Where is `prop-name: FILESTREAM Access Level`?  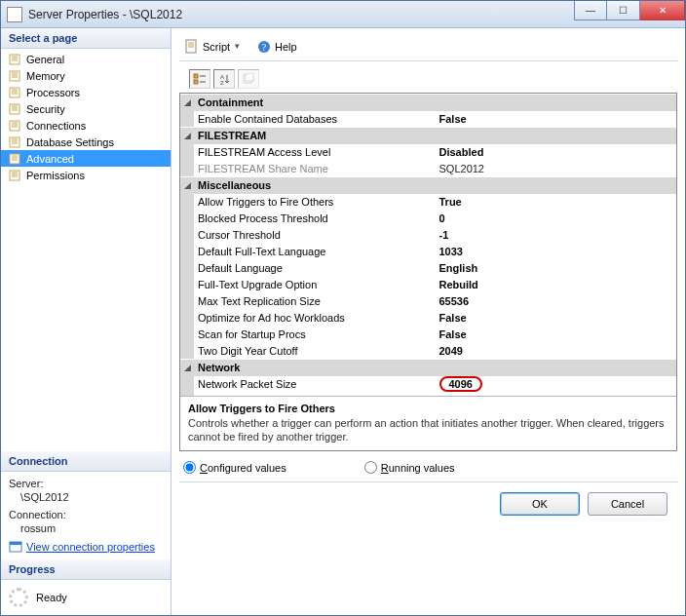 prop-name: FILESTREAM Access Level is located at coordinates (315, 152).